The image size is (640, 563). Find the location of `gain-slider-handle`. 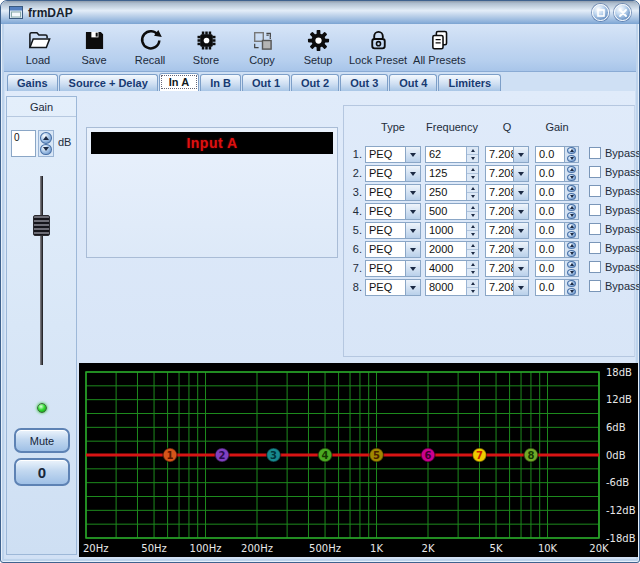

gain-slider-handle is located at coordinates (42, 226).